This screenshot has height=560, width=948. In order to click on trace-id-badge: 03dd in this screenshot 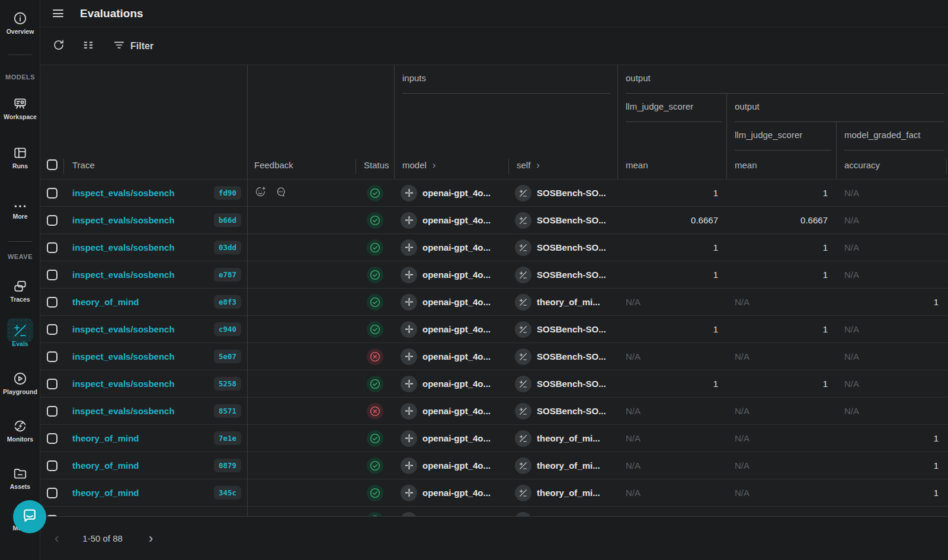, I will do `click(228, 248)`.